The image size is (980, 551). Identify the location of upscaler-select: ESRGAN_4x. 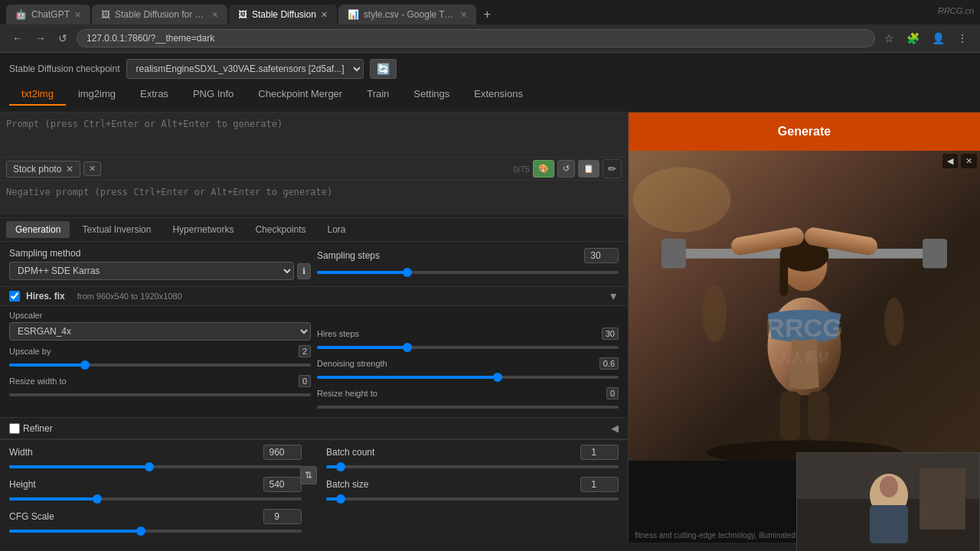
(160, 331).